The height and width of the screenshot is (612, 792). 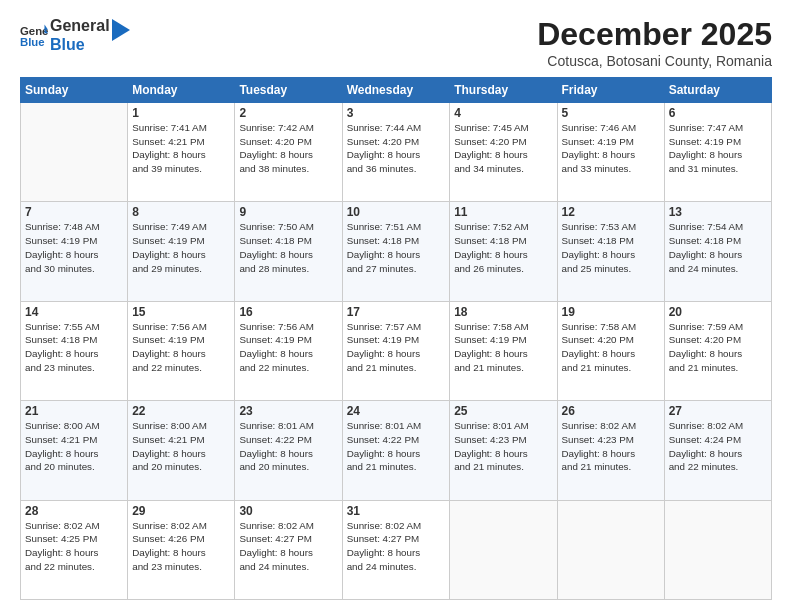 What do you see at coordinates (611, 212) in the screenshot?
I see `day-number: 12` at bounding box center [611, 212].